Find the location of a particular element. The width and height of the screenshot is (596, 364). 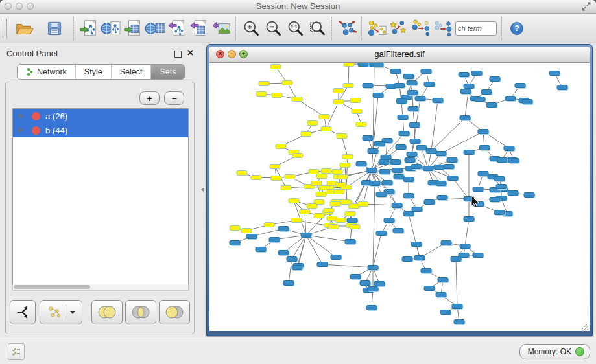

task-history-button is located at coordinates (16, 352).